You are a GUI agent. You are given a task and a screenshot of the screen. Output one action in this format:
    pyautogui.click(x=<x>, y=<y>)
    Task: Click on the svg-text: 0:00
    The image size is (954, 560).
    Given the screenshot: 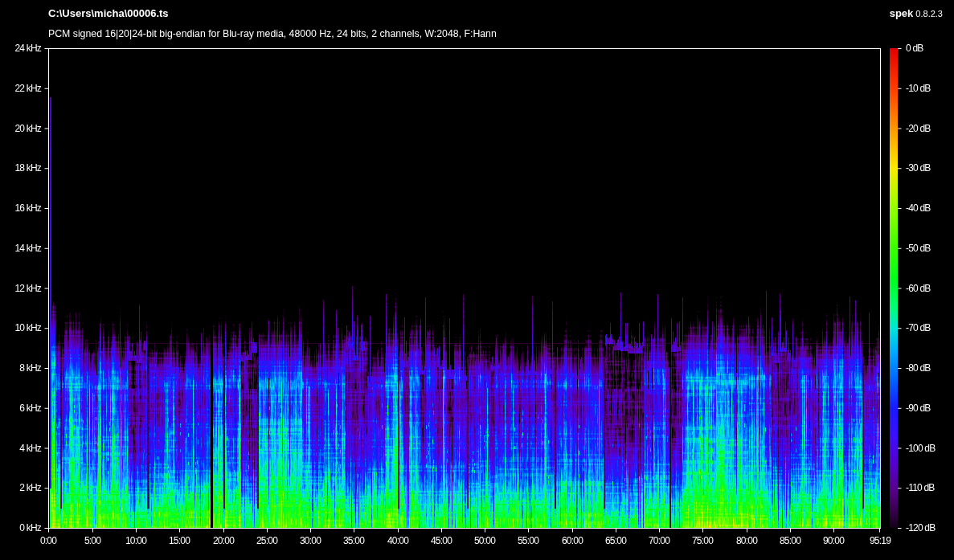 What is the action you would take?
    pyautogui.click(x=48, y=541)
    